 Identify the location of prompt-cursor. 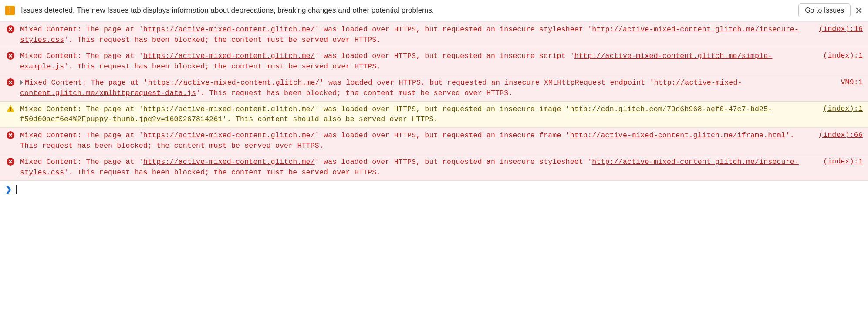
(17, 189).